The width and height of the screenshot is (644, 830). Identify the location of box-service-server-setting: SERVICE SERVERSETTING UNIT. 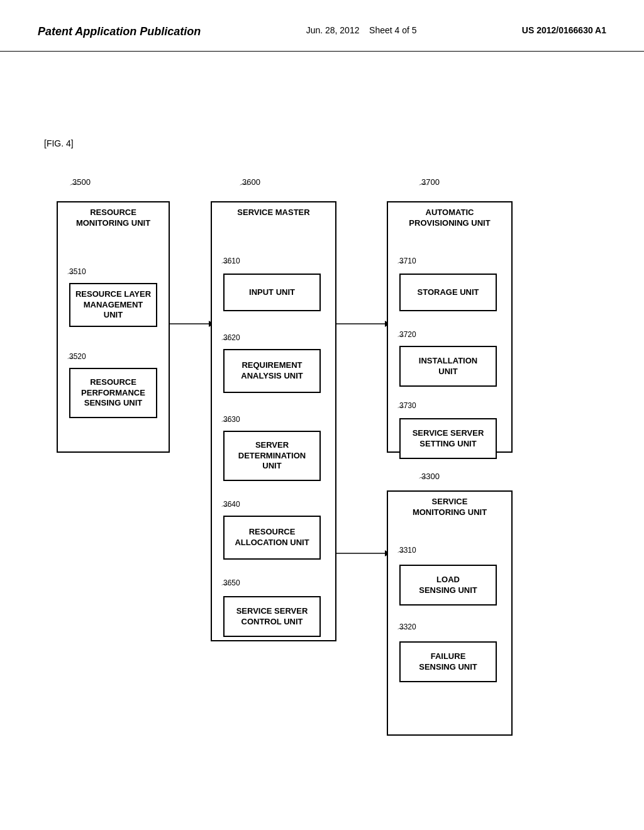
(448, 439).